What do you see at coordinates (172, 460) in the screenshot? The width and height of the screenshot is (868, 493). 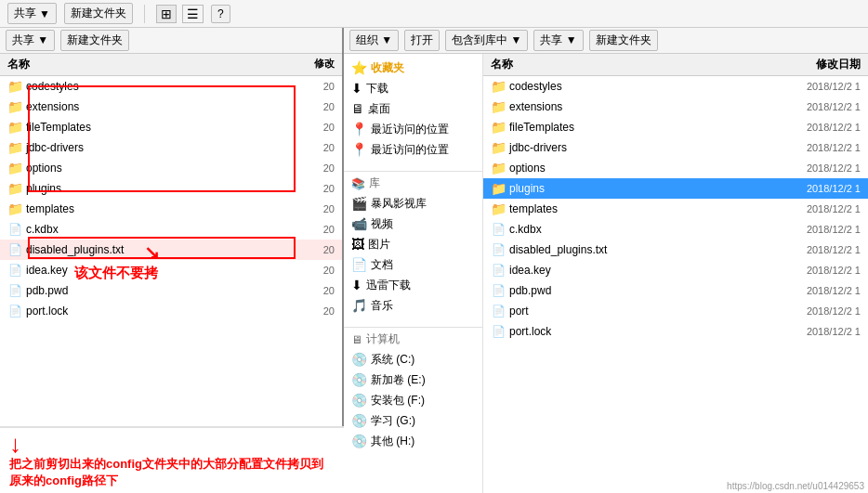 I see `bottom-annotation-area: ↓ 把之前剪切出来的config文件夹中的大部分配置文件拷贝到原来的config…` at bounding box center [172, 460].